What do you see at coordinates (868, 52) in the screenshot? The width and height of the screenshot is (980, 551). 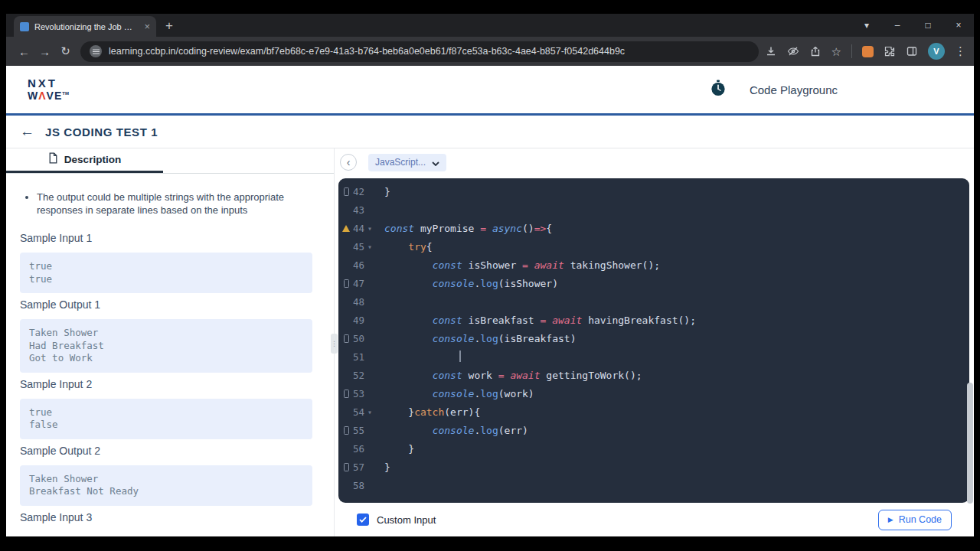 I see `extension-orange-icon` at bounding box center [868, 52].